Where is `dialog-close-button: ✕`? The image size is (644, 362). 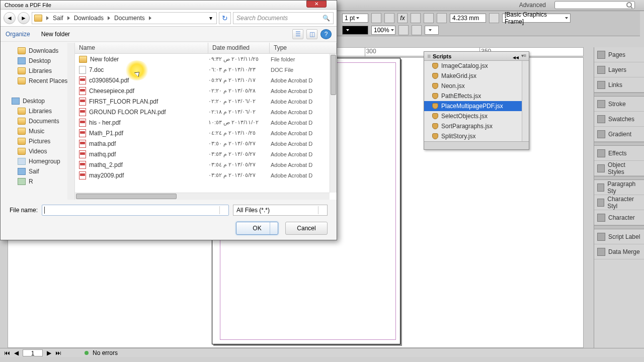 dialog-close-button: ✕ is located at coordinates (316, 4).